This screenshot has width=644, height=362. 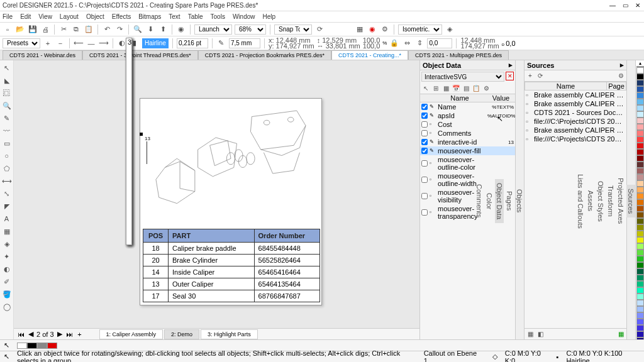 What do you see at coordinates (426, 89) in the screenshot?
I see `od-btn1-icon: ↖` at bounding box center [426, 89].